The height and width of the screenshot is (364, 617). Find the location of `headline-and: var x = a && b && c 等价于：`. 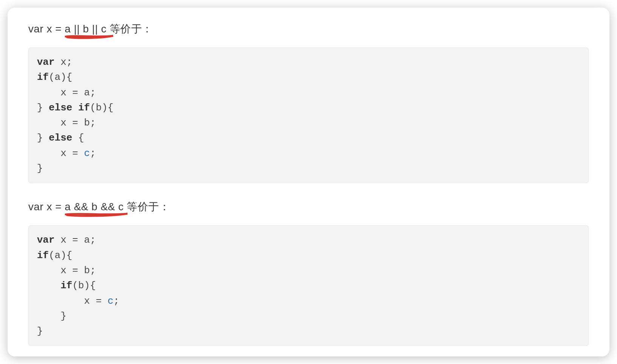

headline-and: var x = a && b && c 等价于： is located at coordinates (308, 207).